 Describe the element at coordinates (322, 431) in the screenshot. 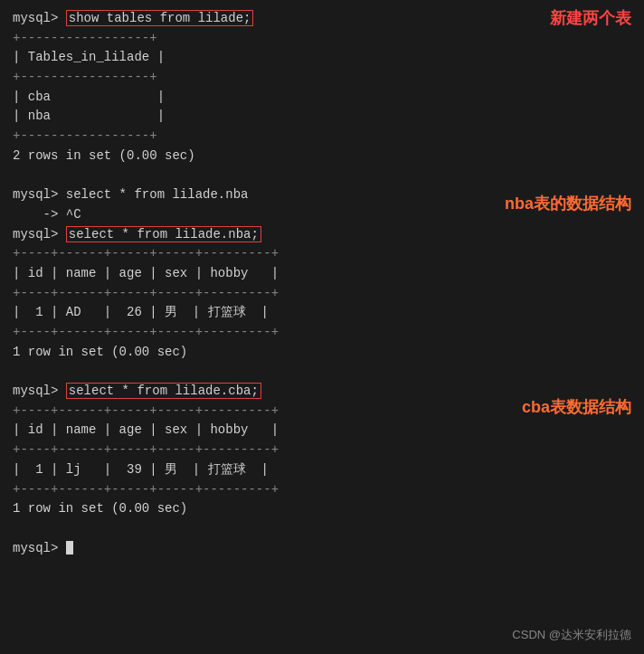

I see `line-21: | id | name | age | sex | hobby |` at that location.